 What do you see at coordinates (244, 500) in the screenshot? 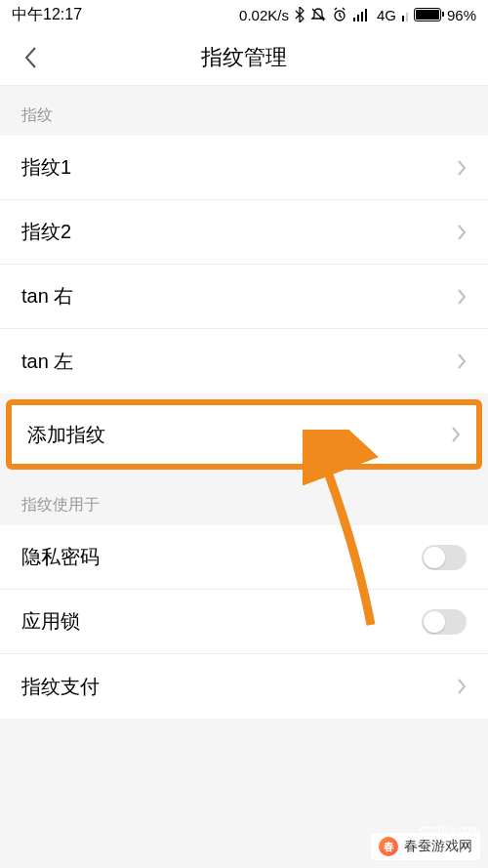
I see `section-label-usage: 指纹使用于` at bounding box center [244, 500].